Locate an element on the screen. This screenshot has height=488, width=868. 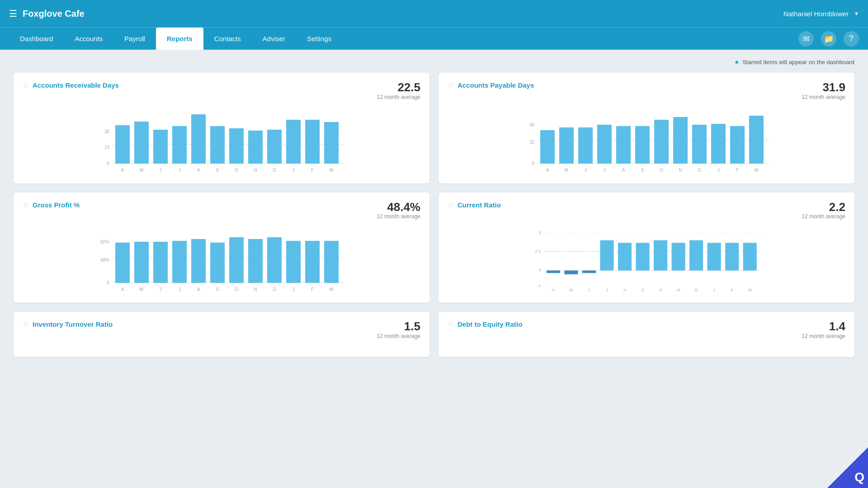
user-dropdown-arrow: ▼ is located at coordinates (856, 14).